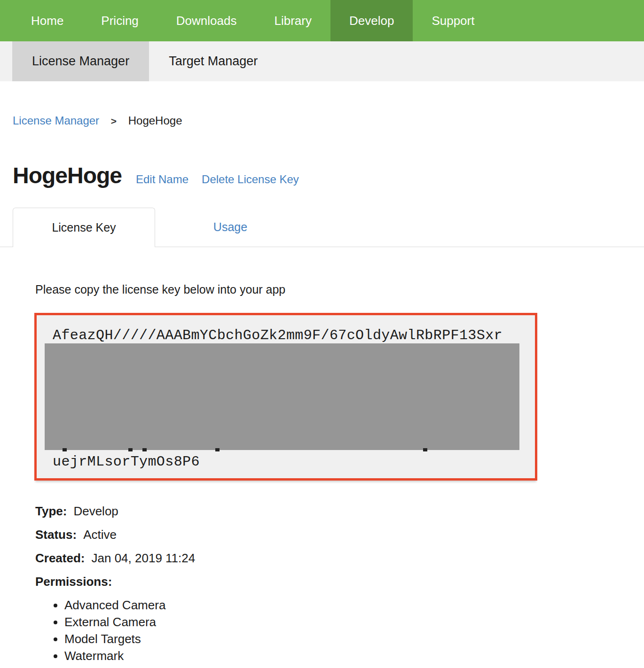 This screenshot has height=668, width=644. I want to click on tab-usage: Usage, so click(230, 227).